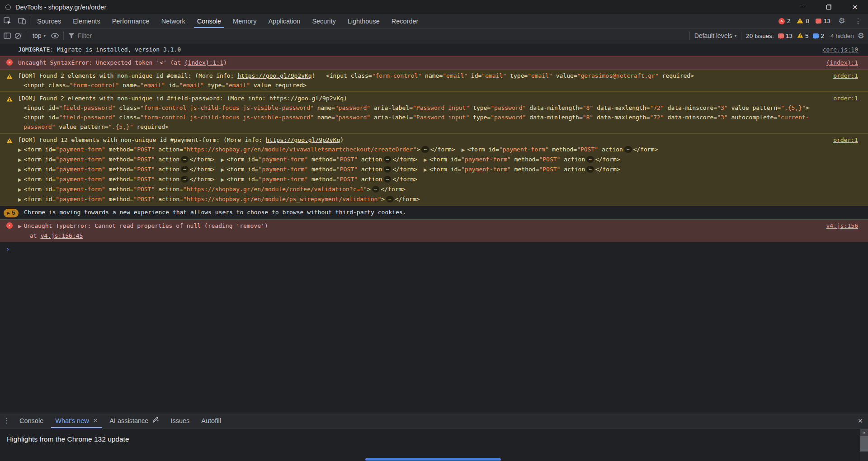 Image resolution: width=868 pixels, height=461 pixels. Describe the element at coordinates (209, 21) in the screenshot. I see `tab-console: Console` at that location.